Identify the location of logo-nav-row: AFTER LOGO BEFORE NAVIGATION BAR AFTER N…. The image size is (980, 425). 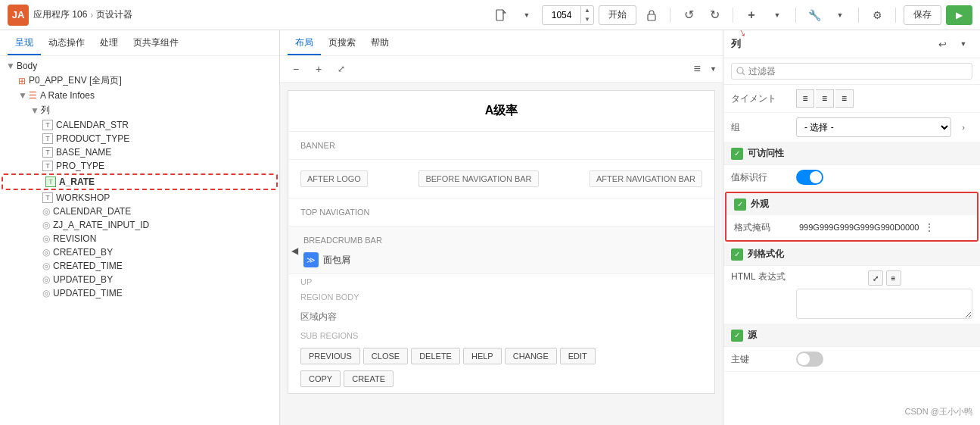
(501, 179).